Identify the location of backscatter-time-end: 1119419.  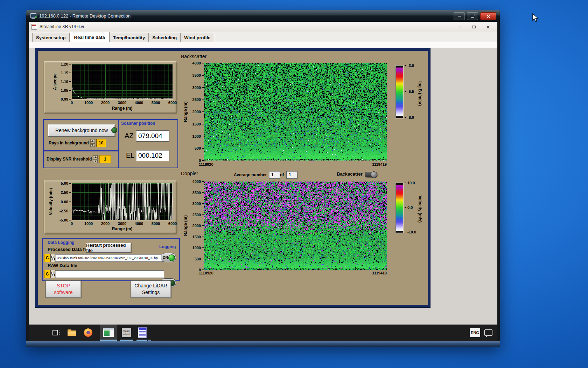
(379, 164).